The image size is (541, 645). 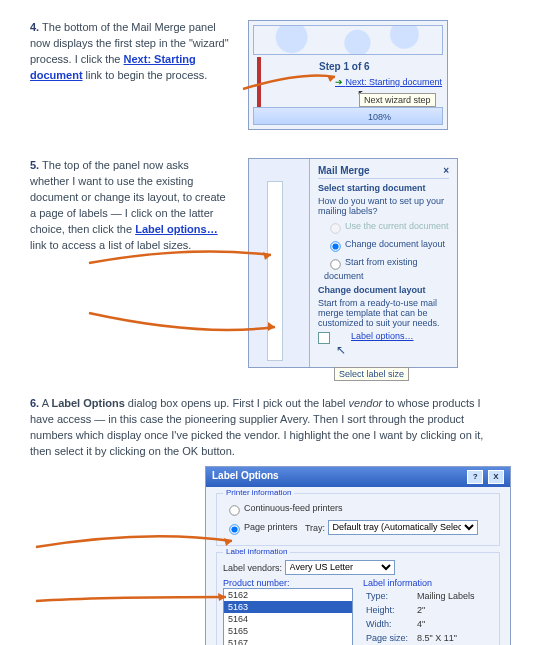 What do you see at coordinates (130, 52) in the screenshot?
I see `step-4-text: 4. The bottom of the Mail Merge panel no…` at bounding box center [130, 52].